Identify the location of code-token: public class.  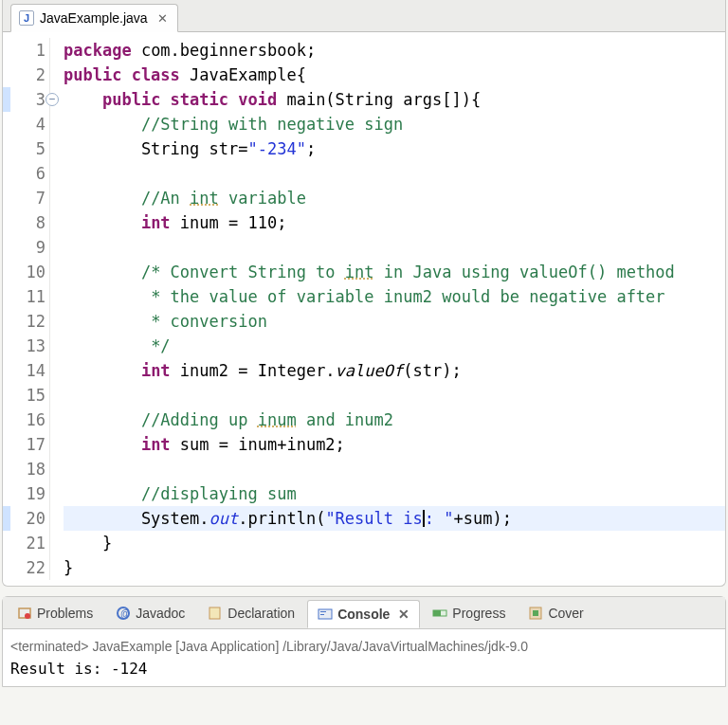
(121, 75).